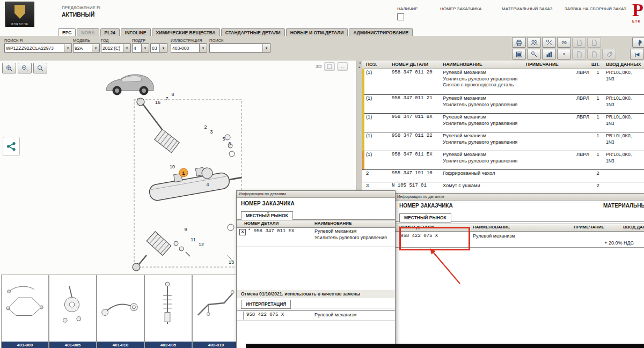  I want to click on part-number: * 958 347 011 EX, so click(271, 231).